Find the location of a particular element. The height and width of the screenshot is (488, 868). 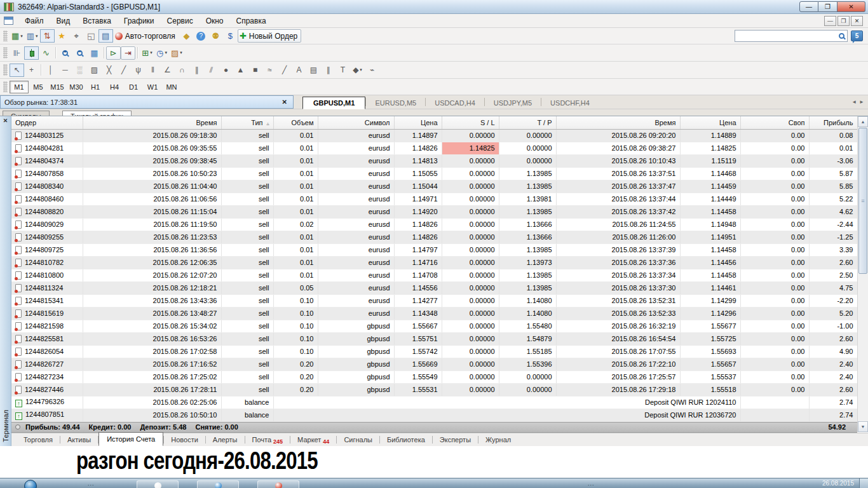

cursor-button: ↖ is located at coordinates (17, 70).